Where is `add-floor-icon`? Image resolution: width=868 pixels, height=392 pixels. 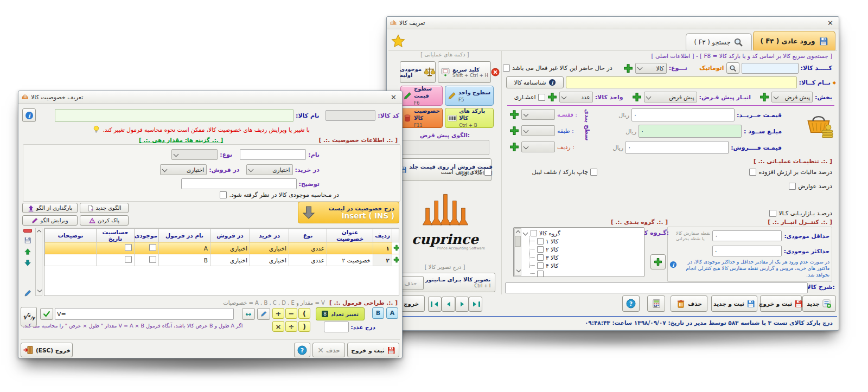 add-floor-icon is located at coordinates (514, 131).